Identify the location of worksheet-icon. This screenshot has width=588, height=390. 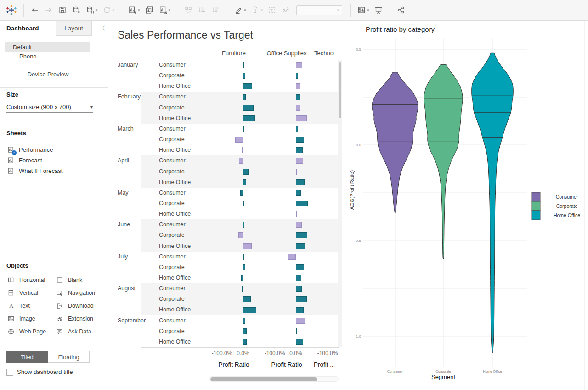
(11, 171).